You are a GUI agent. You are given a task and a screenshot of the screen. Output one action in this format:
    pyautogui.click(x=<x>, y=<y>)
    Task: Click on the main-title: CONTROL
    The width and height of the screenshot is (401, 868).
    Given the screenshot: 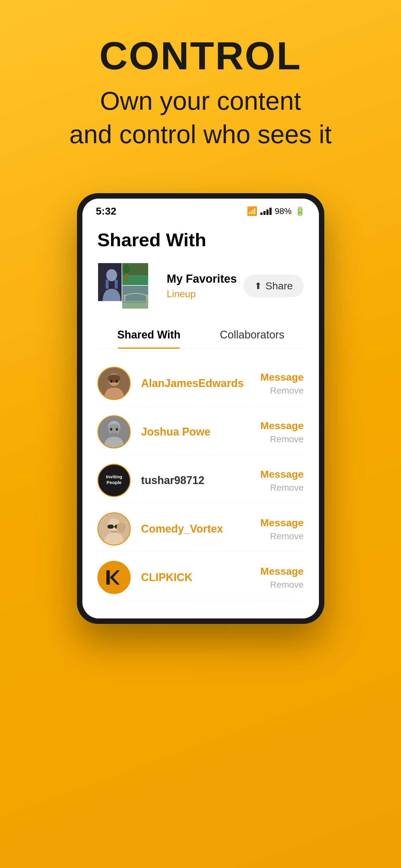 What is the action you would take?
    pyautogui.click(x=200, y=56)
    